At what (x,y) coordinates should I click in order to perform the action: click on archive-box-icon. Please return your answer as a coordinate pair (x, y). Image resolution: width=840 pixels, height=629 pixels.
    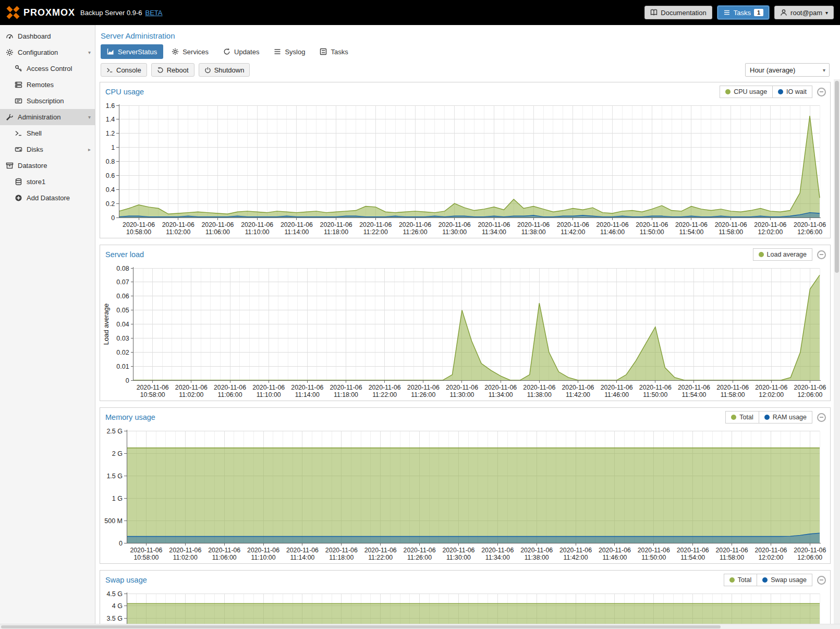
    Looking at the image, I should click on (9, 166).